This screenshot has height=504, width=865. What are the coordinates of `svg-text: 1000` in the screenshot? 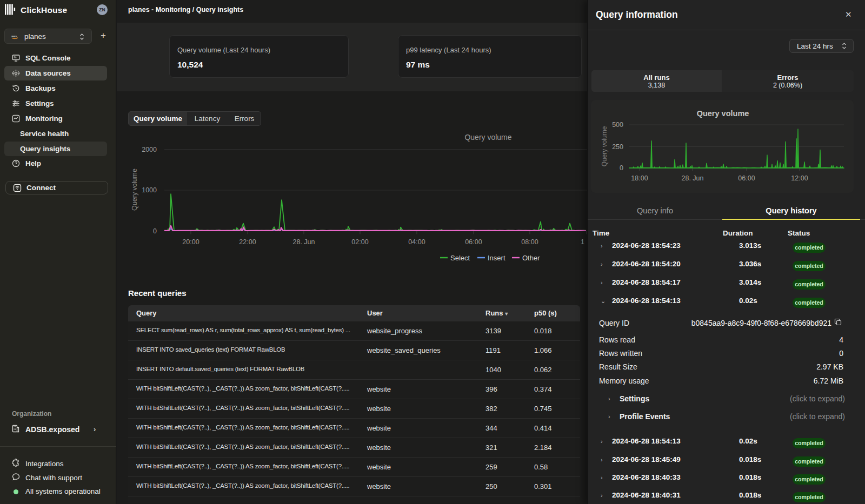 It's located at (149, 190).